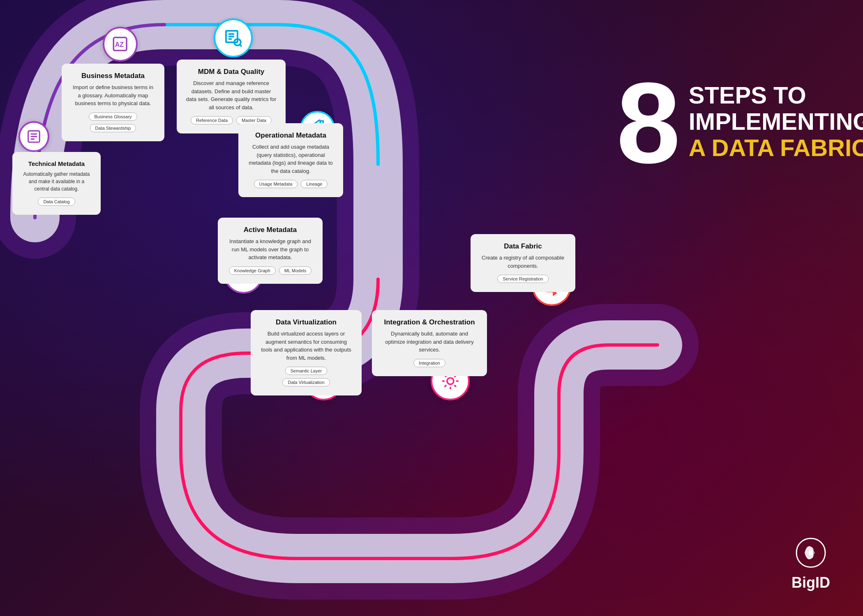 The height and width of the screenshot is (616, 863). What do you see at coordinates (306, 346) in the screenshot?
I see `card-description: Build virtualized access layers or augme…` at bounding box center [306, 346].